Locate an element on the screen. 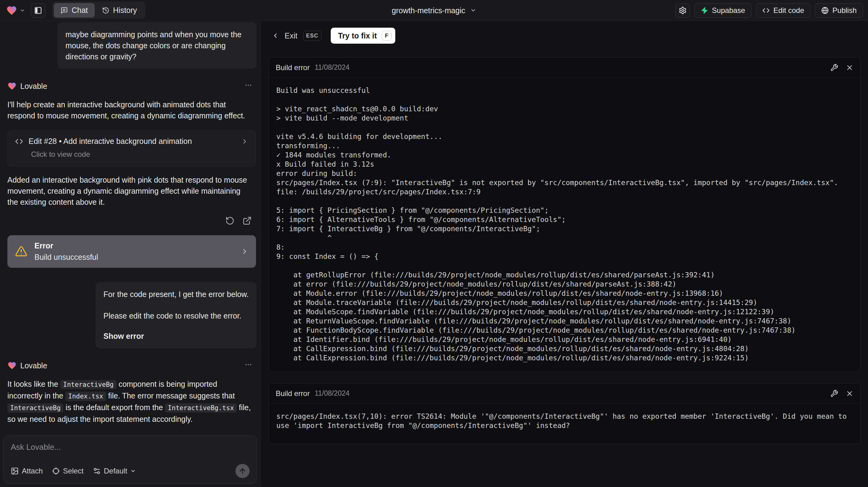 This screenshot has width=868, height=487. f-key-badge: F is located at coordinates (387, 36).